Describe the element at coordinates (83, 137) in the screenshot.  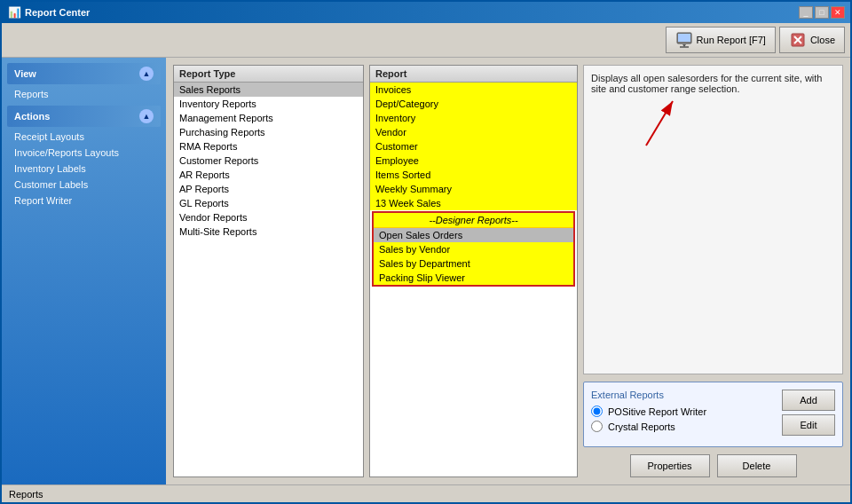
I see `sidebar-item-receipt-layouts: Receipt Layouts` at that location.